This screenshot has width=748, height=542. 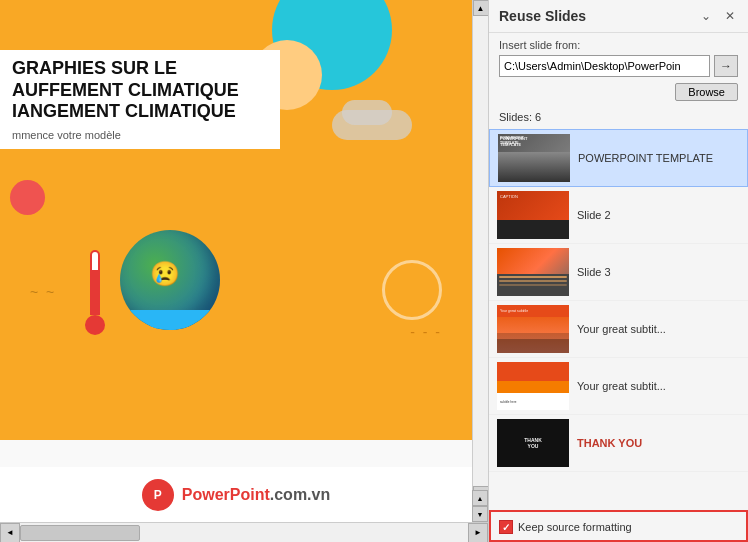 What do you see at coordinates (618, 44) in the screenshot?
I see `insert-from-label: Insert slide from:` at bounding box center [618, 44].